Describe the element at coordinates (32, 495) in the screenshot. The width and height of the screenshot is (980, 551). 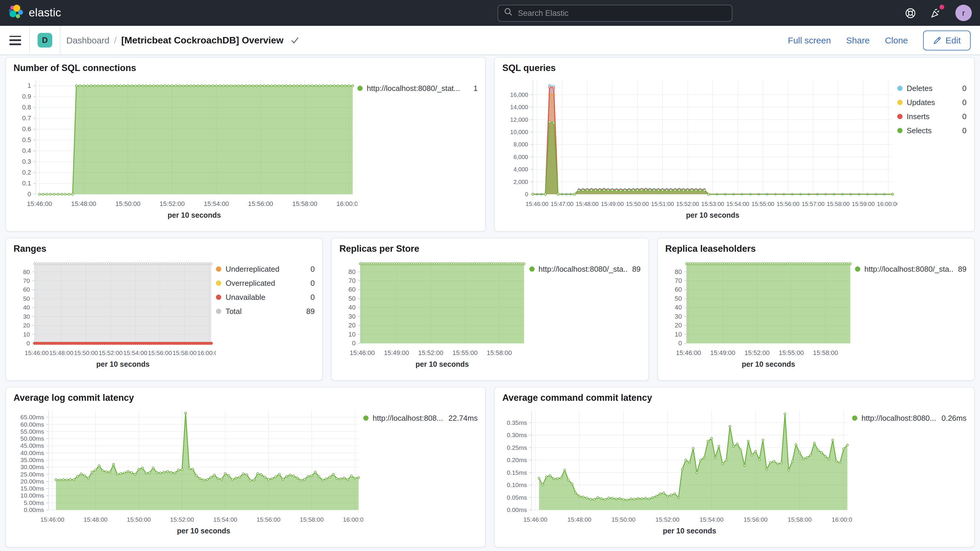
I see `svg-text: 10.00ms` at that location.